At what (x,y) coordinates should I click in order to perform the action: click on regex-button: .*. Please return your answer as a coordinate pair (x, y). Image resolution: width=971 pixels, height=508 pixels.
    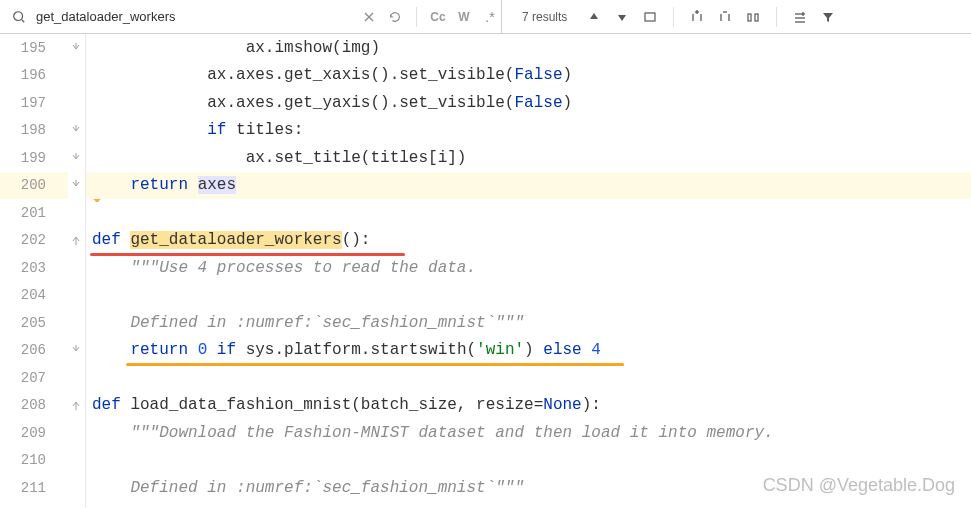
    Looking at the image, I should click on (490, 17).